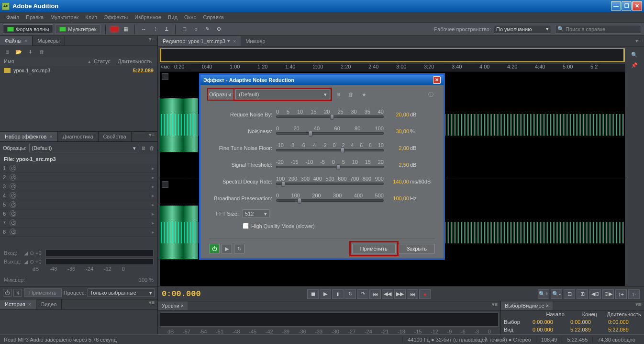  What do you see at coordinates (397, 148) in the screenshot?
I see `param-value: 2,00` at bounding box center [397, 148].